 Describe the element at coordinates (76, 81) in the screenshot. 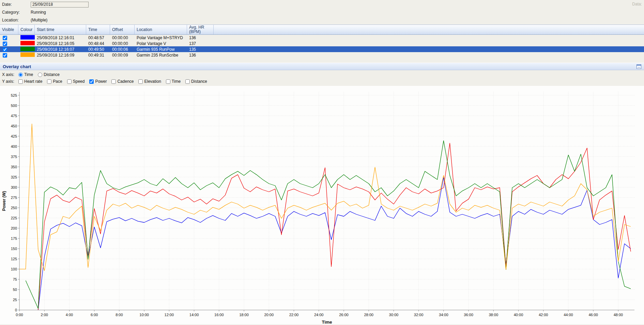

I see `yaxis-option-speed: Speed` at that location.